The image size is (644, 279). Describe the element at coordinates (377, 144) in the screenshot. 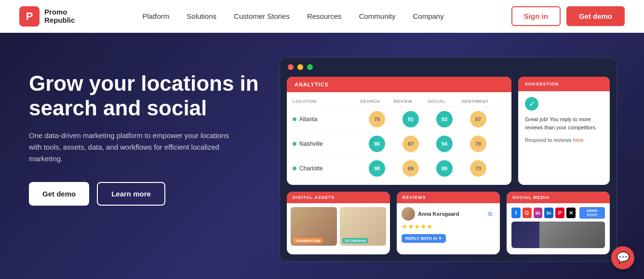

I see `search-score: 90` at that location.